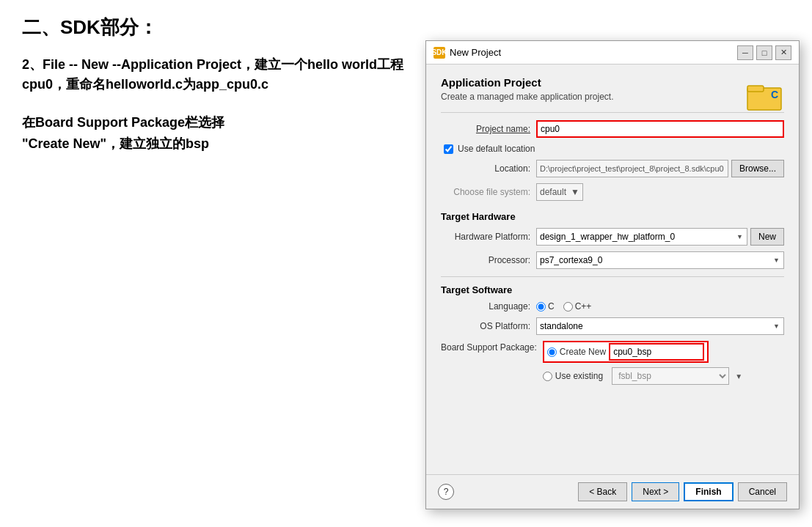 Image resolution: width=812 pixels, height=527 pixels. What do you see at coordinates (612, 149) in the screenshot?
I see `default-location-row: Use default location` at bounding box center [612, 149].